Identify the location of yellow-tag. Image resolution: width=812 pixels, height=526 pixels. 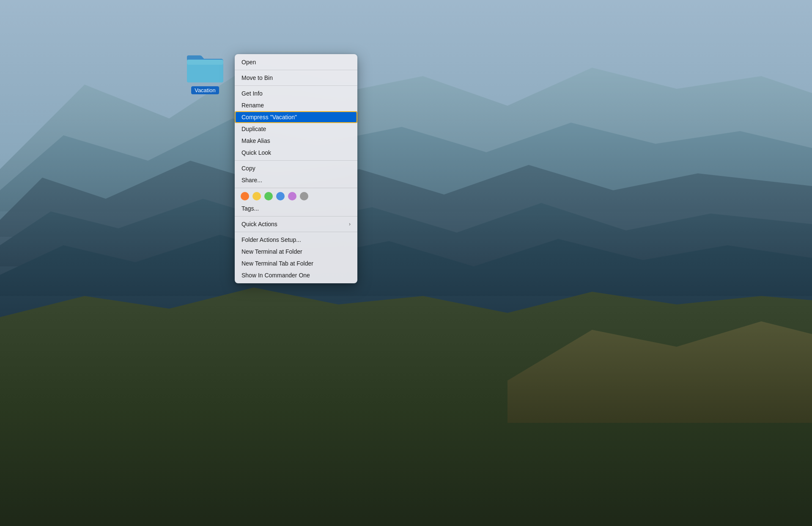
(257, 196).